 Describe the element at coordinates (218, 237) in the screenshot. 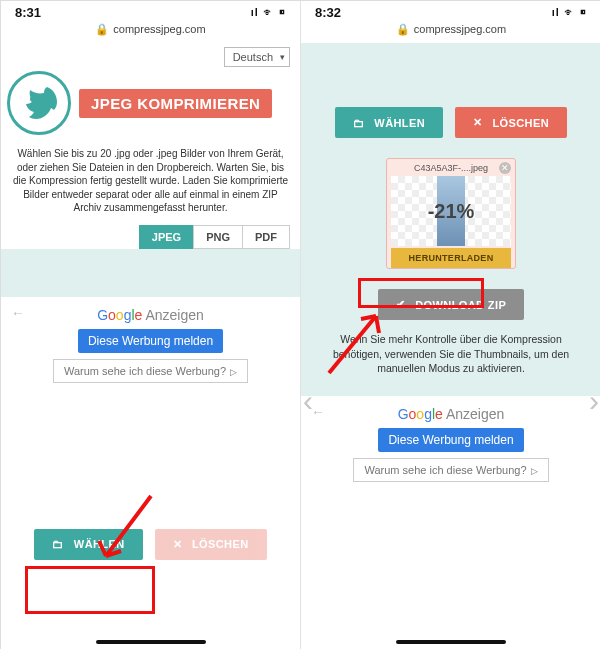

I see `tab-png: PNG` at that location.